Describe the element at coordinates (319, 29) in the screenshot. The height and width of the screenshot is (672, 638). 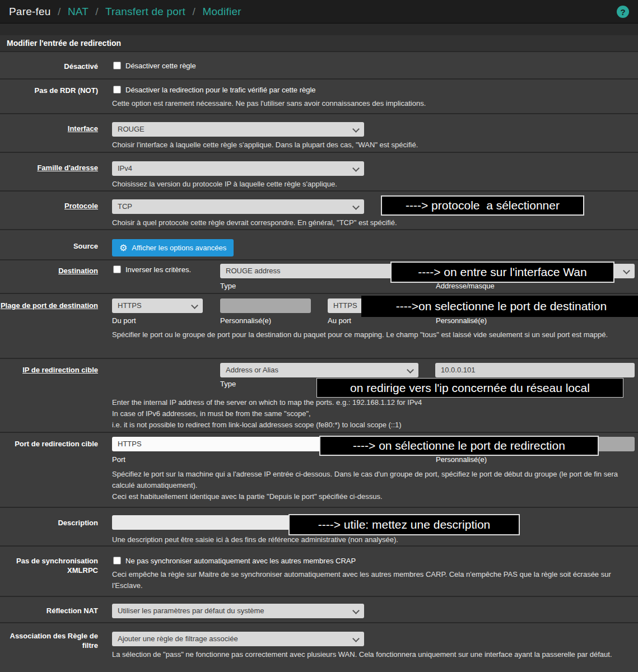
I see `page-spacer` at that location.